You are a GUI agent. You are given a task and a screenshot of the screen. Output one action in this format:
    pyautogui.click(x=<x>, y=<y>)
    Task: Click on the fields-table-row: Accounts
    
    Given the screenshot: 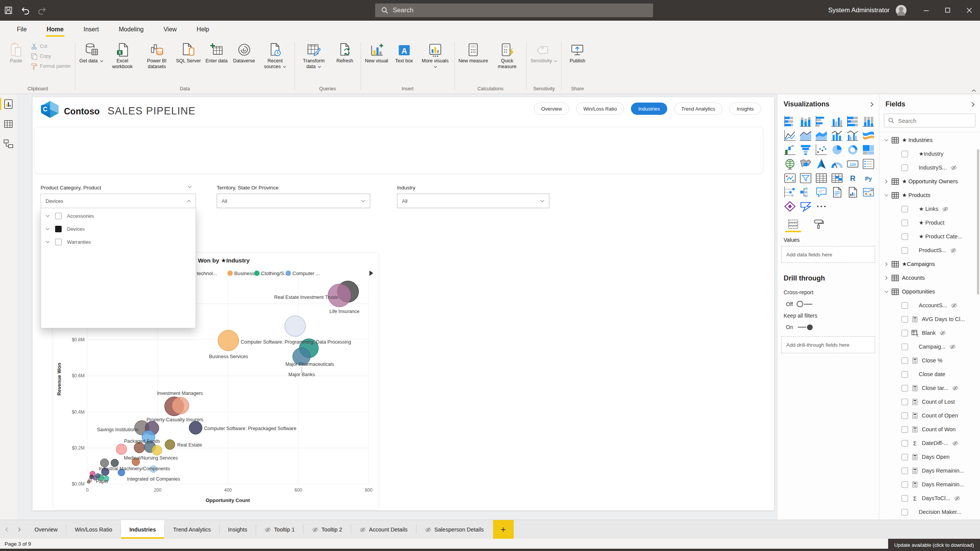 What is the action you would take?
    pyautogui.click(x=929, y=278)
    